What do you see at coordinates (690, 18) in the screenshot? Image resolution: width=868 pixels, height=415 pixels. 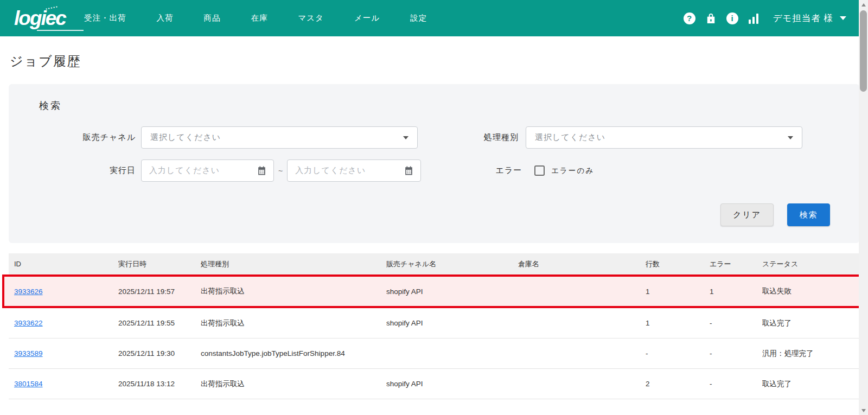 I see `help-icon: ?` at bounding box center [690, 18].